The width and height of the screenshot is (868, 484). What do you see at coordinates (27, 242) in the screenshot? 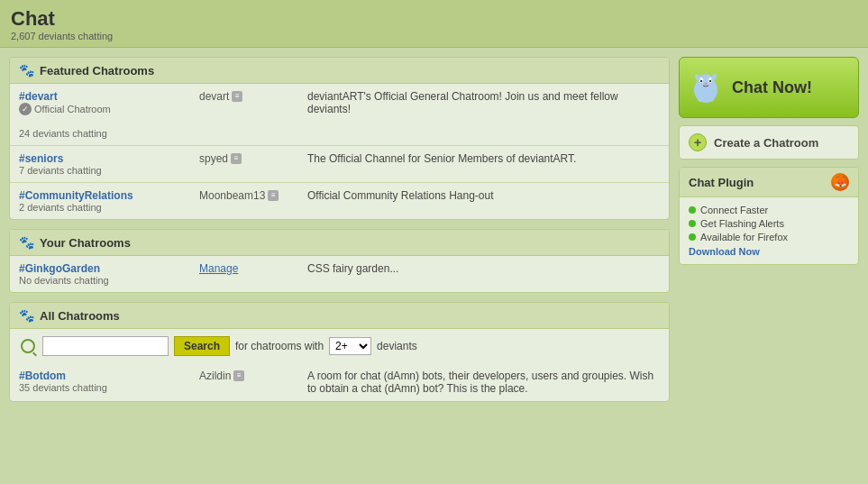
I see `your-icon: 🐾` at bounding box center [27, 242].